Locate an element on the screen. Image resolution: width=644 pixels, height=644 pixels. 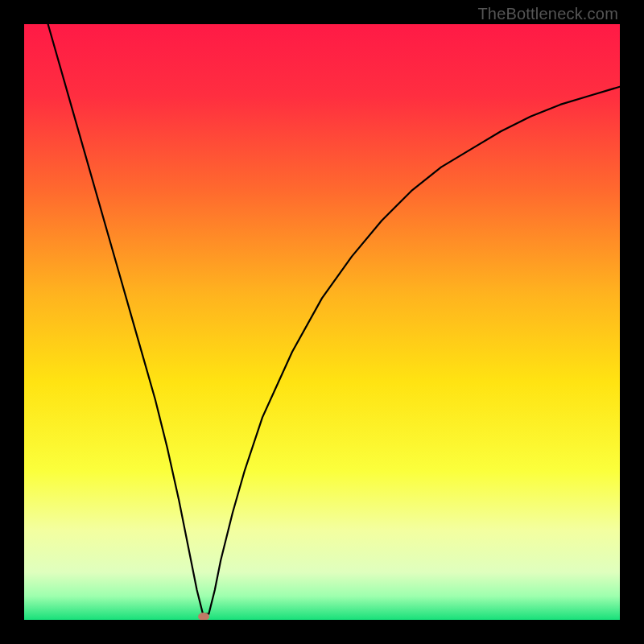
attribution-text: TheBottleneck.com is located at coordinates (547, 14).